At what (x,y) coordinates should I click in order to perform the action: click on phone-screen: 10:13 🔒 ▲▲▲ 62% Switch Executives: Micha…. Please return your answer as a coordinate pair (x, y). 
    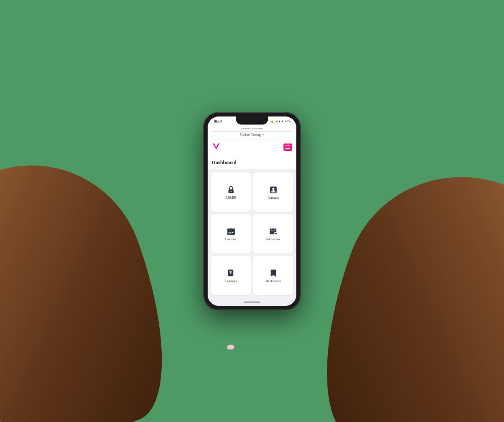
    Looking at the image, I should click on (252, 211).